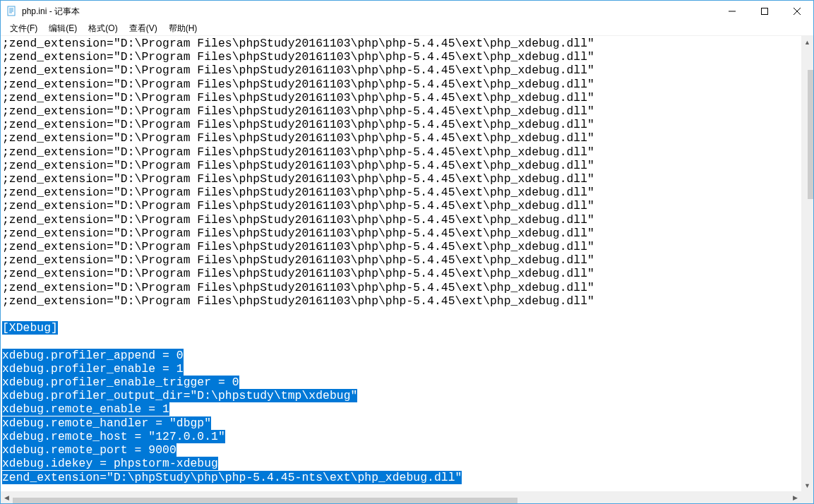  I want to click on close-button, so click(797, 11).